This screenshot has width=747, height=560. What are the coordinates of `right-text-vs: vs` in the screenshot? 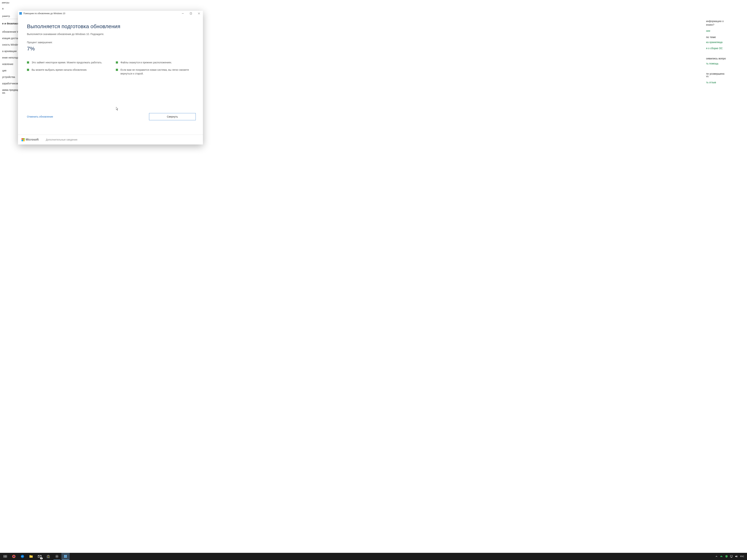 It's located at (725, 76).